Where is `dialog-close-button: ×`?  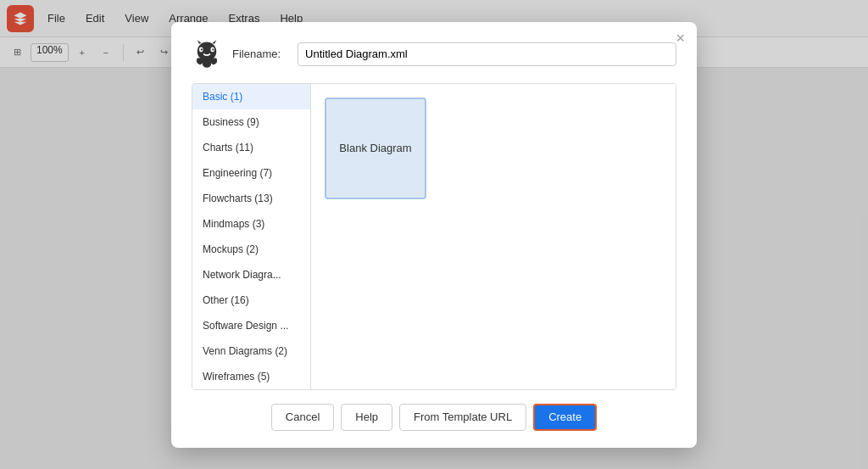 dialog-close-button: × is located at coordinates (680, 38).